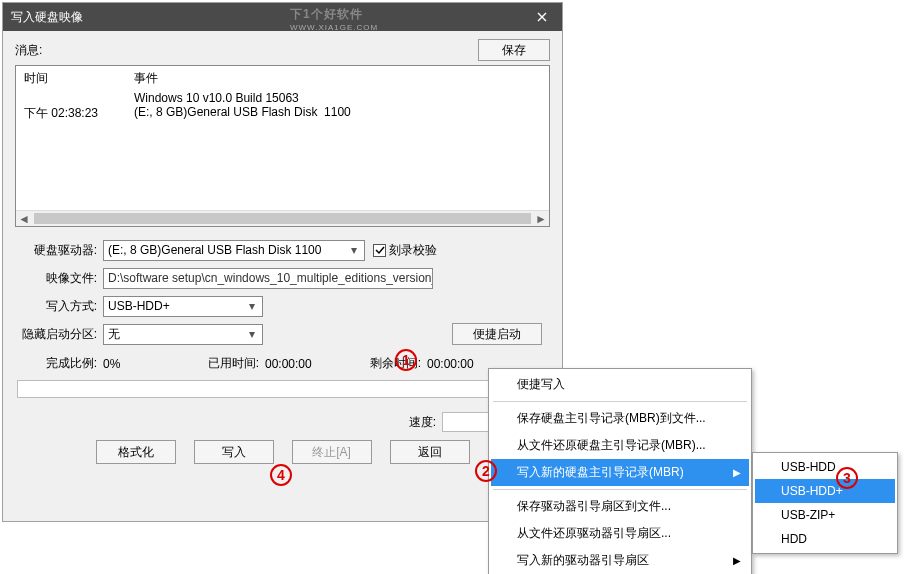 The height and width of the screenshot is (574, 910). What do you see at coordinates (183, 306) in the screenshot?
I see `write-mode-select: USB-HDD+ ▾` at bounding box center [183, 306].